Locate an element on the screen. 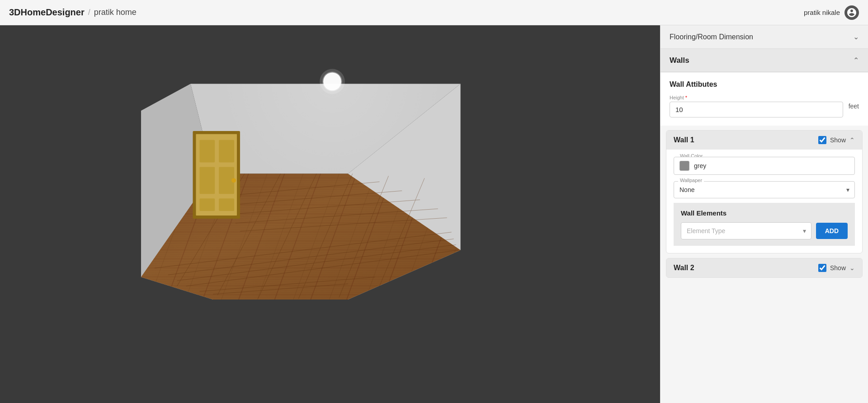  wall-attributes-section: Wall Attibutes Height feet is located at coordinates (764, 99).